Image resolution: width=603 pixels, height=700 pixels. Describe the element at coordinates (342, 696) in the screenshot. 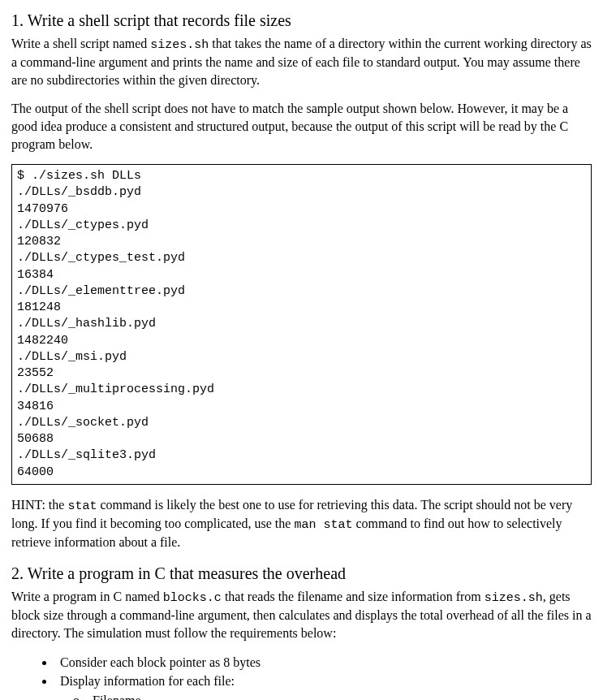

I see `list-item: Filename` at that location.